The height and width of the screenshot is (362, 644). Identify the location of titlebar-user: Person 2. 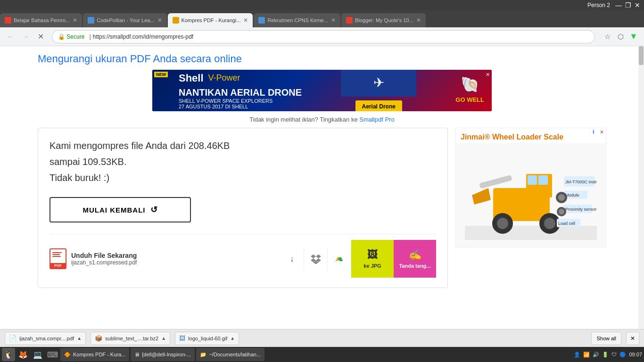
(599, 5).